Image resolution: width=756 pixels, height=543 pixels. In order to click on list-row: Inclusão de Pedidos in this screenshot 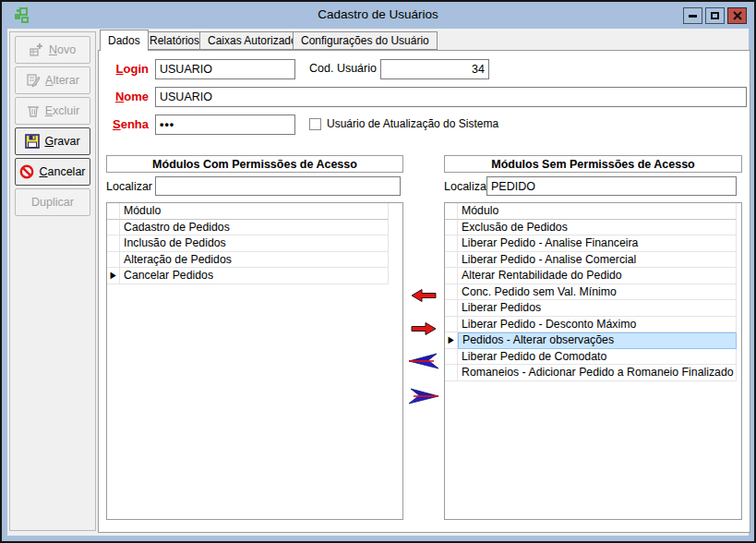, I will do `click(255, 244)`.